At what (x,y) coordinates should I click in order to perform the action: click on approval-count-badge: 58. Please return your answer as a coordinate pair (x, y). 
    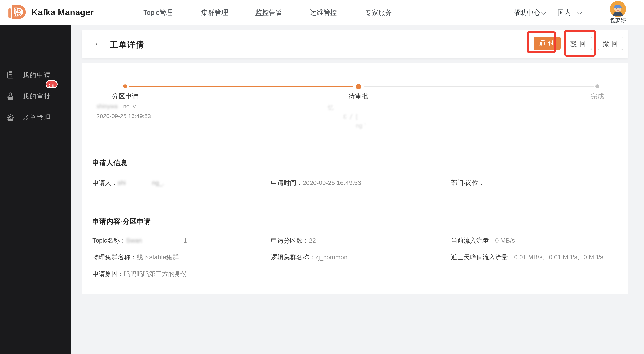
    Looking at the image, I should click on (52, 84).